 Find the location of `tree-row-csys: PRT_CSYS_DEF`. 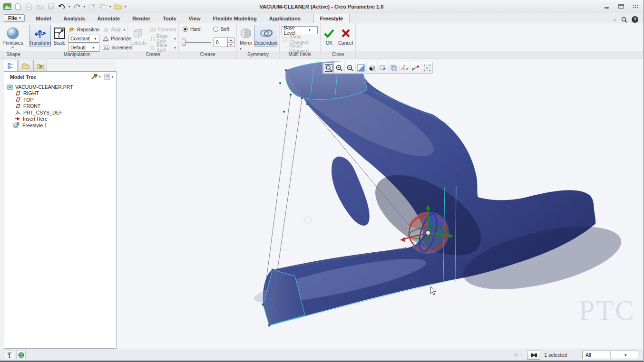

tree-row-csys: PRT_CSYS_DEF is located at coordinates (60, 113).